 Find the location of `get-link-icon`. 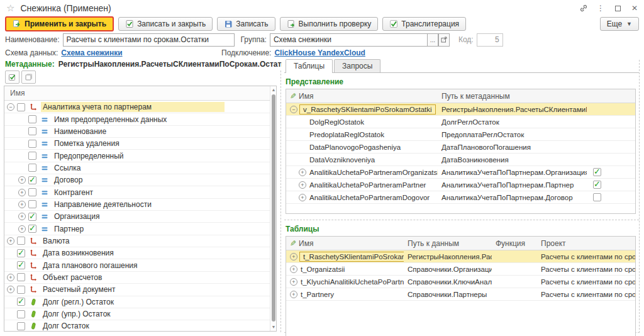

get-link-icon is located at coordinates (584, 8).